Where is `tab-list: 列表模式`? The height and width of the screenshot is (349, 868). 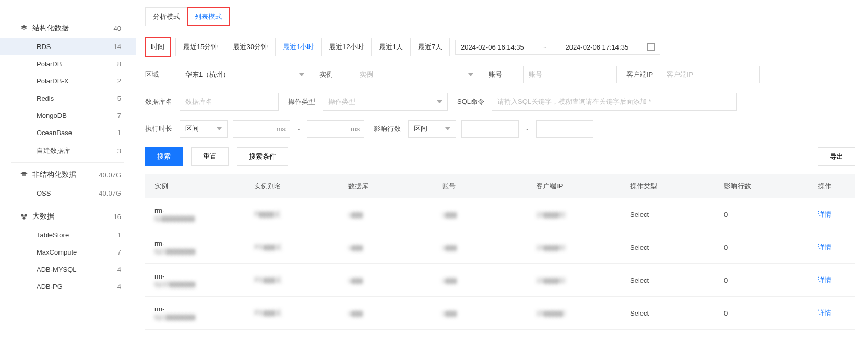
tab-list: 列表模式 is located at coordinates (208, 17).